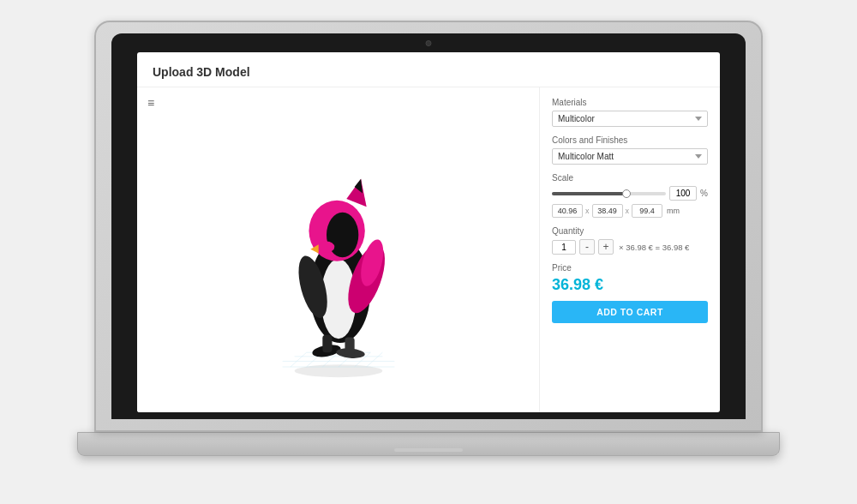 This screenshot has height=504, width=857. What do you see at coordinates (588, 211) in the screenshot?
I see `dim-x-sep: x` at bounding box center [588, 211].